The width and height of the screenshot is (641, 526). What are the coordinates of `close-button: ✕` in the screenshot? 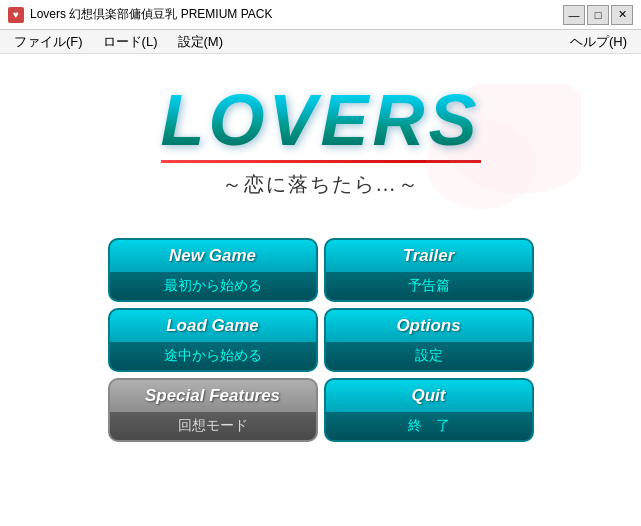 It's located at (622, 15).